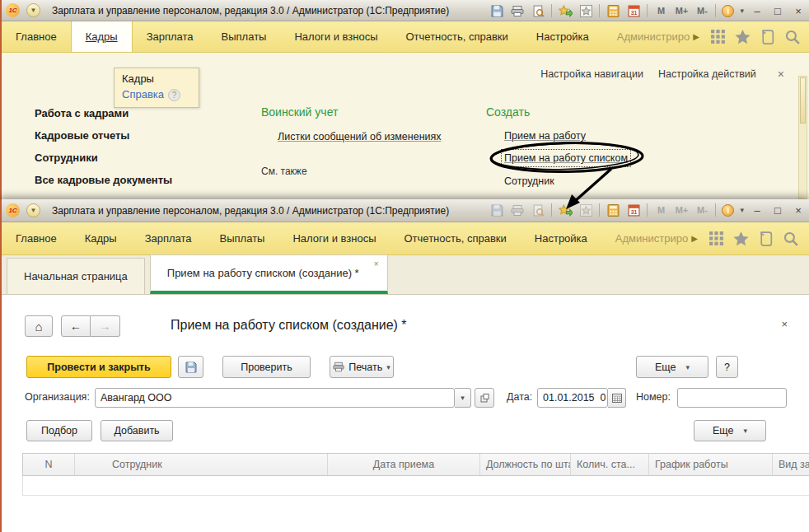  Describe the element at coordinates (76, 276) in the screenshot. I see `tab-home-page: Начальная страница` at that location.